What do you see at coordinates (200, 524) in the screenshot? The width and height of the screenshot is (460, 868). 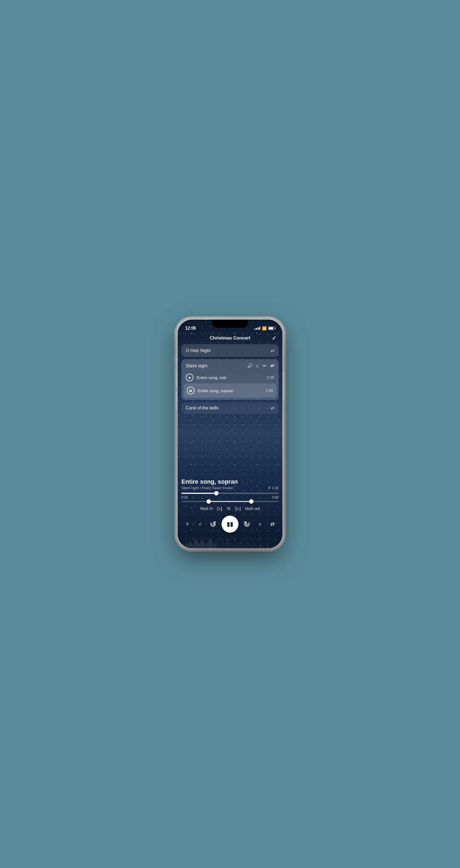 I see `prev-button: ‹` at bounding box center [200, 524].